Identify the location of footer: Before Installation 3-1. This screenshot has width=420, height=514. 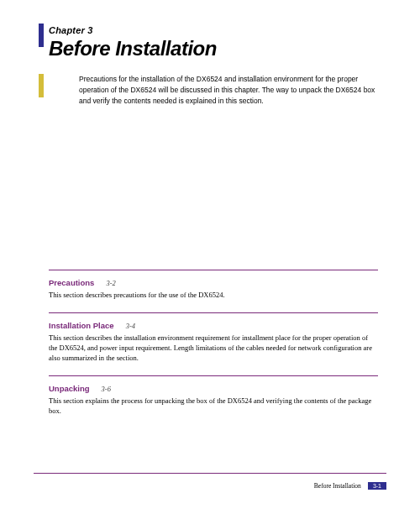
(210, 482).